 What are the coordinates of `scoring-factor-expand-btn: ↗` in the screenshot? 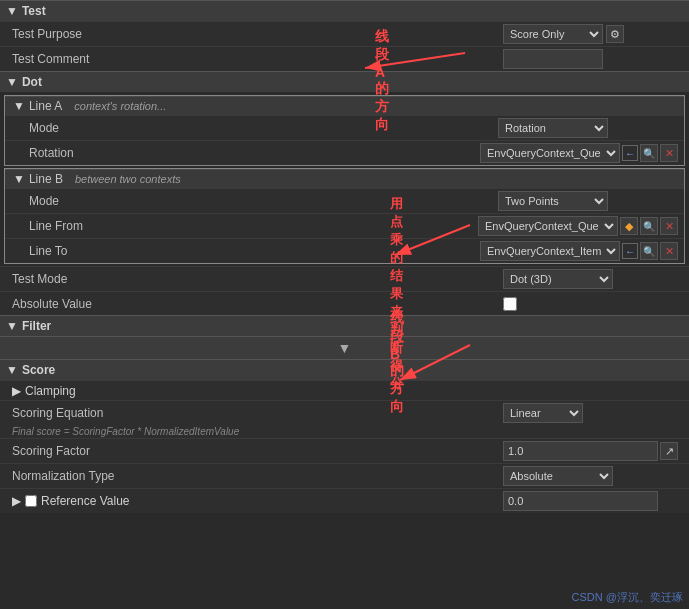 It's located at (669, 451).